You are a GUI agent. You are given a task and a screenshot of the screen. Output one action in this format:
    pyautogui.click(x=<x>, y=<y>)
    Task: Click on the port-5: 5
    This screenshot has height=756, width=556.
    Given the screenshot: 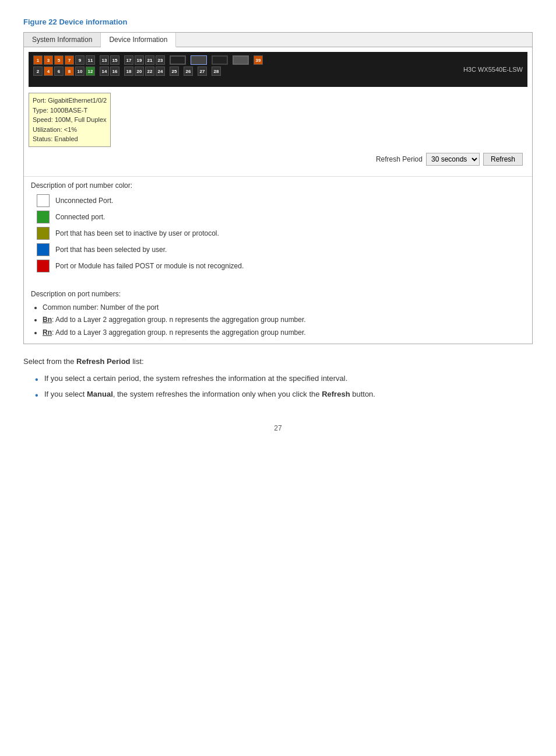 What is the action you would take?
    pyautogui.click(x=59, y=60)
    